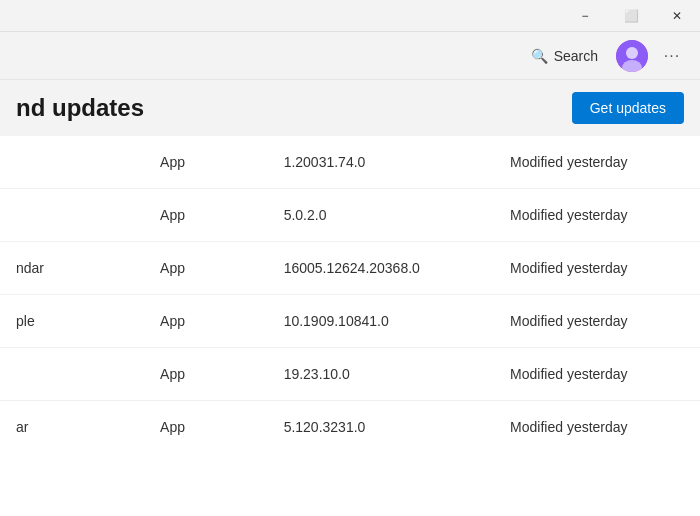 This screenshot has height=516, width=700. I want to click on close-button: ✕, so click(677, 16).